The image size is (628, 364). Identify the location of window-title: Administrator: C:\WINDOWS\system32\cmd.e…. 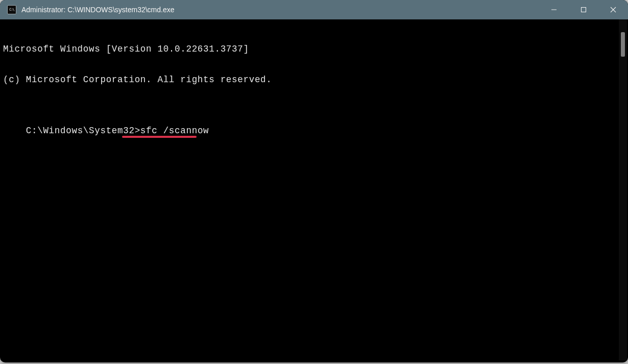
(98, 10).